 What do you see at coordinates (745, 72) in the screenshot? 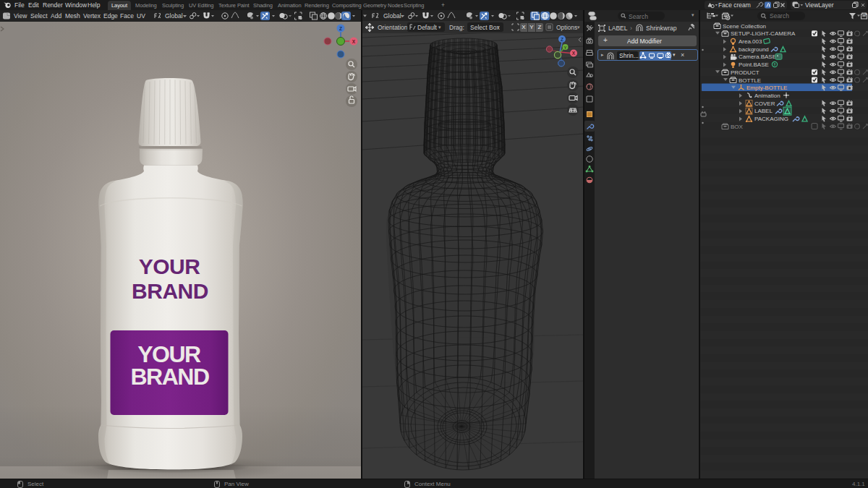
I see `svg-text: PRODUCT` at bounding box center [745, 72].